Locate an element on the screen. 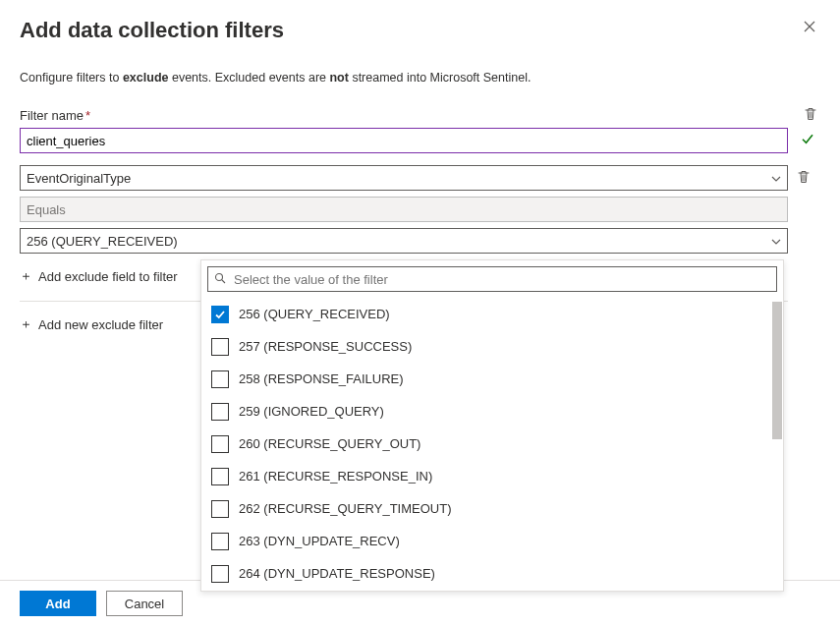  dropdown-option: 262 (RECURSE_QUERY_TIMEOUT) is located at coordinates (492, 509).